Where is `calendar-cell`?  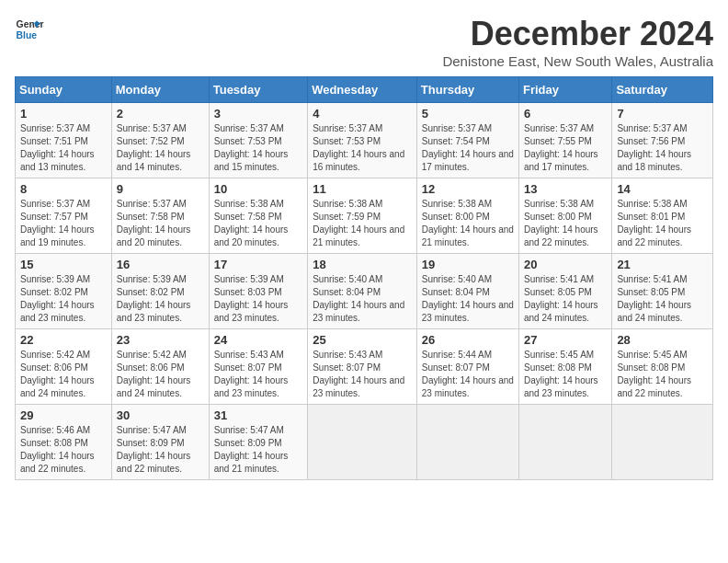 calendar-cell is located at coordinates (564, 442).